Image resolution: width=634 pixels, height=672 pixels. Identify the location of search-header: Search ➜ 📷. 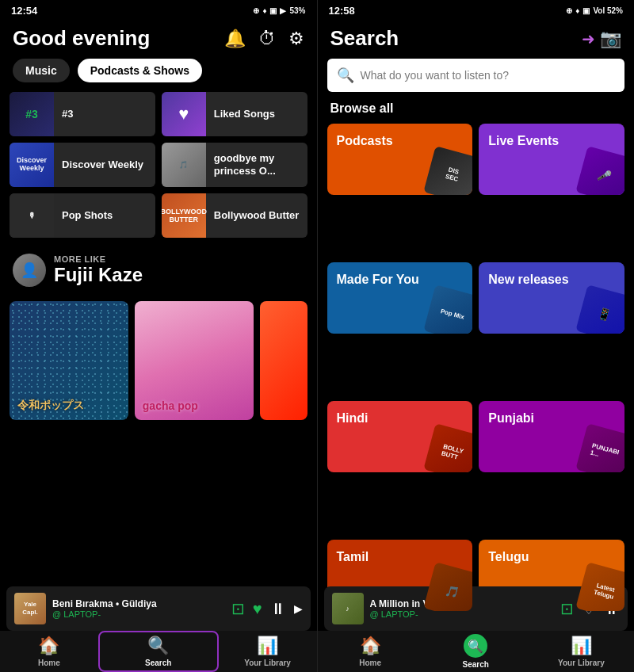
(476, 40).